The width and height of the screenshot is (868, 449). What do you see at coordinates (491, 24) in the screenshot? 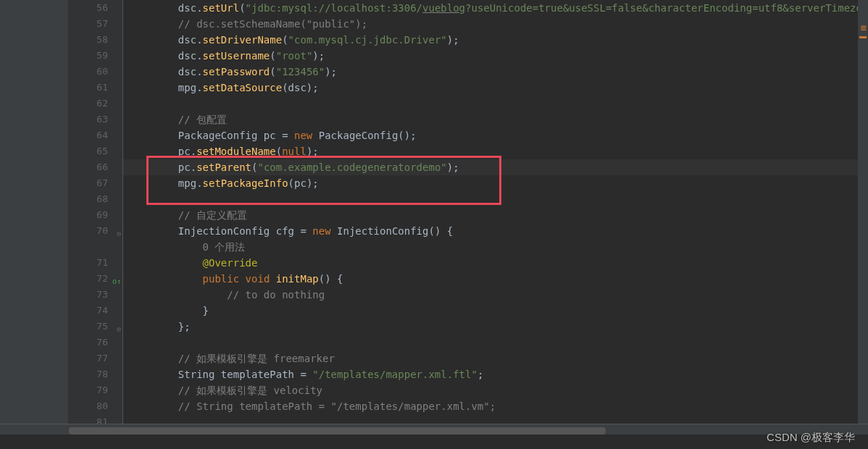
I see `code-line: // dsc.setSchemaName("public");` at bounding box center [491, 24].